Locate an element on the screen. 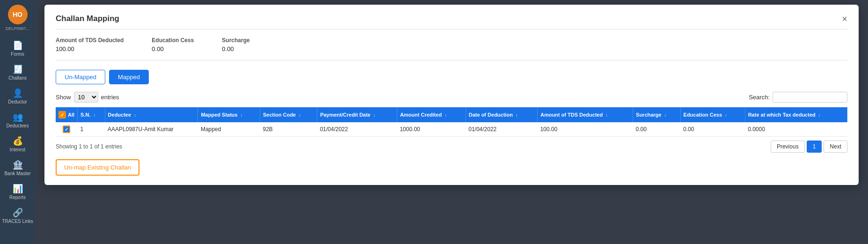 The width and height of the screenshot is (868, 244). amount-tds-sort-icon: ↕ is located at coordinates (606, 115).